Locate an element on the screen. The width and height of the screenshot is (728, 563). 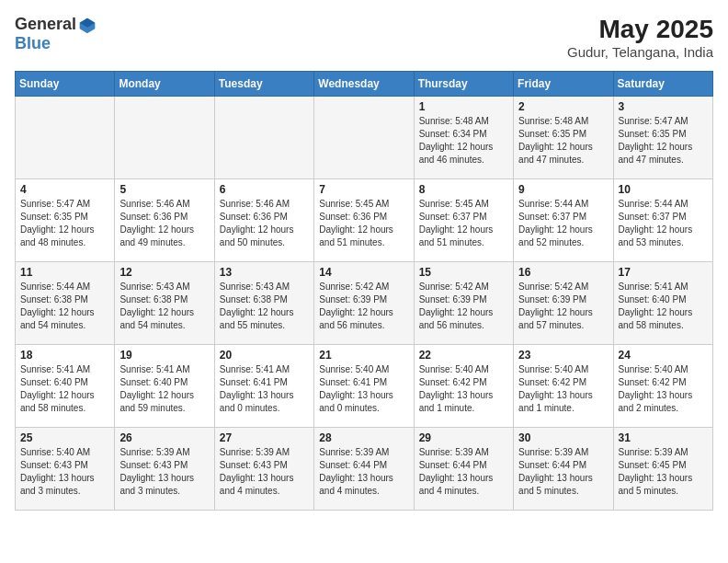
day-number: 17 is located at coordinates (664, 272).